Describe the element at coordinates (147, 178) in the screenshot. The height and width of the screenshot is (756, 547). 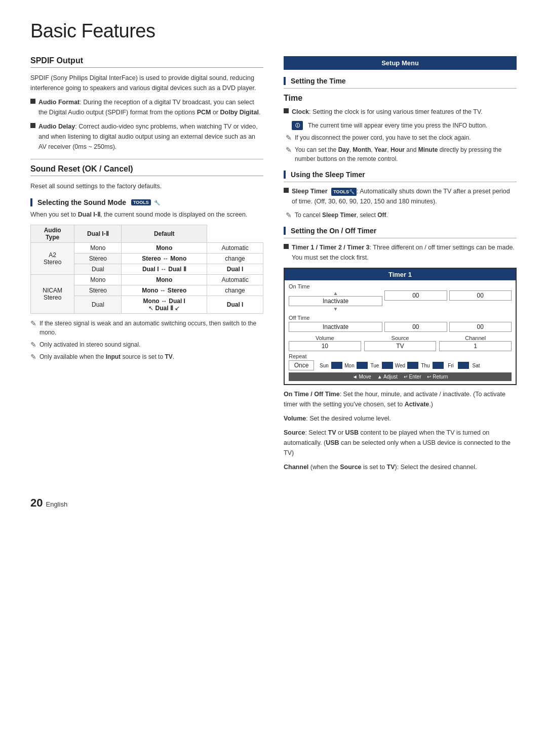
I see `sound-reset-section: Sound Reset (OK / Cancel) Reset all soun…` at that location.